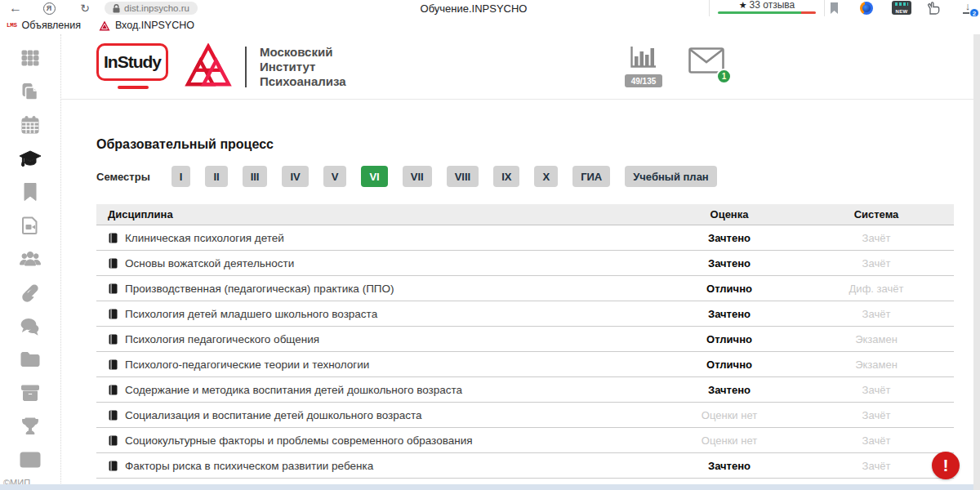 Image resolution: width=980 pixels, height=490 pixels. What do you see at coordinates (525, 215) in the screenshot?
I see `table-header-row: Дисциплина Оценка Система` at bounding box center [525, 215].